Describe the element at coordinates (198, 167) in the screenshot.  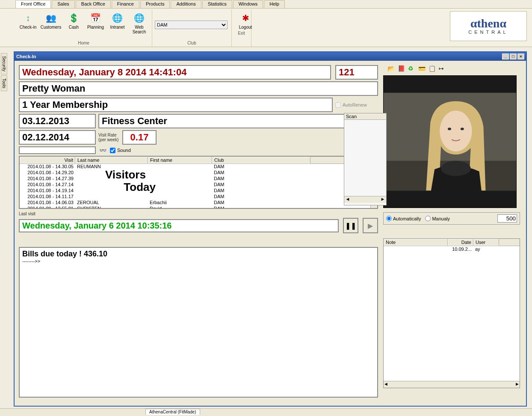
I see `table-row: 2014.01.08 - 14.30.05REUMANNDAM` at that location.